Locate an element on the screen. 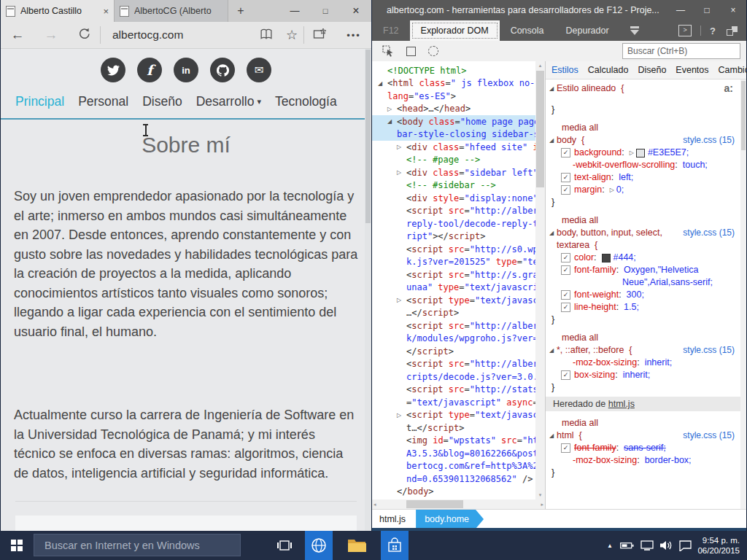  dom-tree-line: ▷<script type="text/javasc is located at coordinates (454, 300).